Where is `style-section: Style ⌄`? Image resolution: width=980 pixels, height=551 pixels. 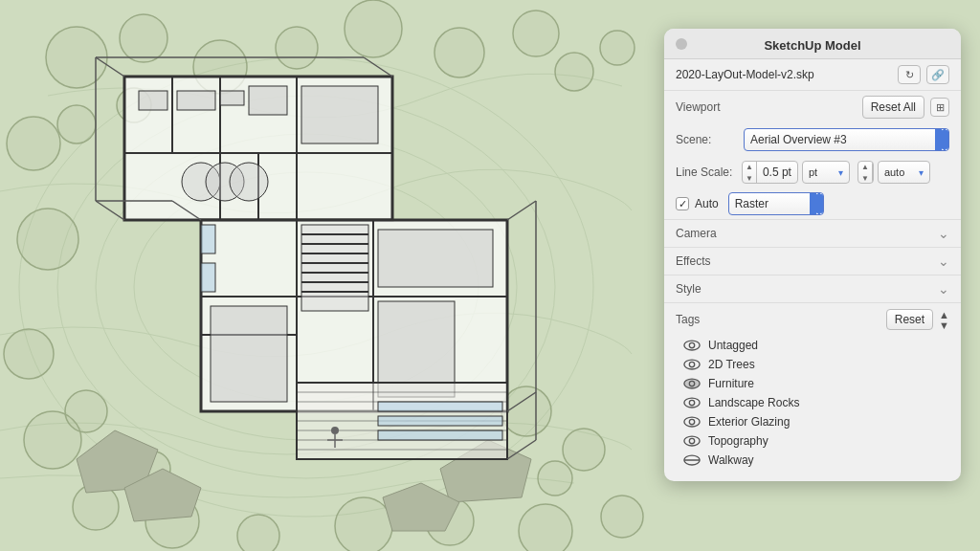
style-section: Style ⌄ is located at coordinates (813, 289).